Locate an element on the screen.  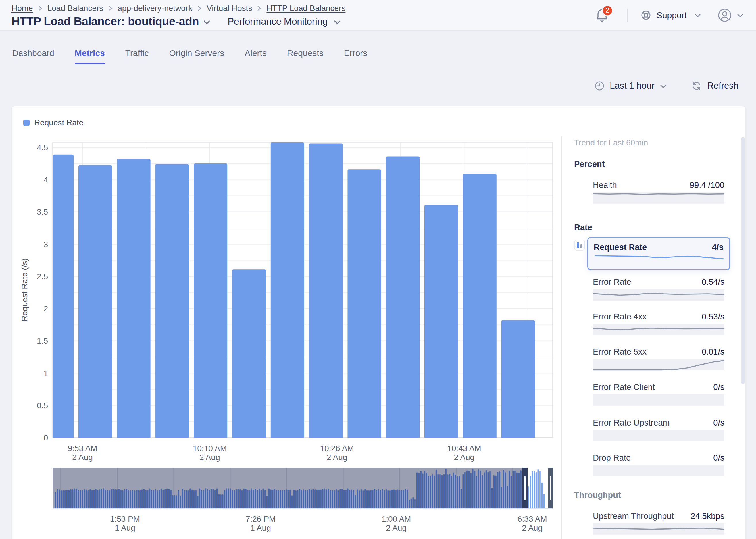
breadcrumb-item: Load Balancers is located at coordinates (76, 8).